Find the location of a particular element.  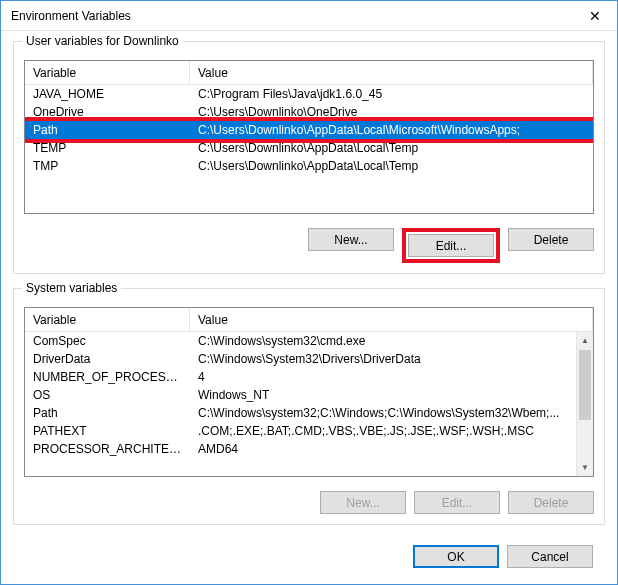

table-row: ComSpecC:\Windows\system32\cmd.exe is located at coordinates (300, 341).